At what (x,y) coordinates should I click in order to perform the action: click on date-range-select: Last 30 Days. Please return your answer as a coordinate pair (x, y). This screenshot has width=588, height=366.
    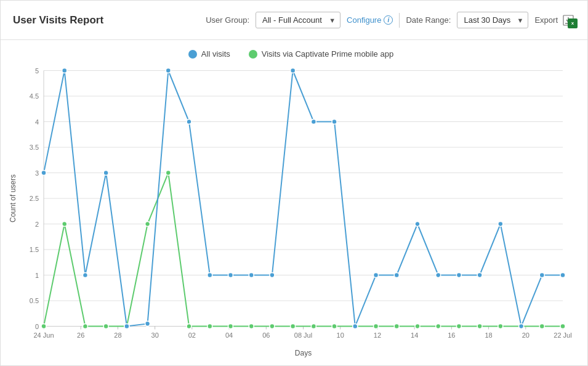
    Looking at the image, I should click on (493, 20).